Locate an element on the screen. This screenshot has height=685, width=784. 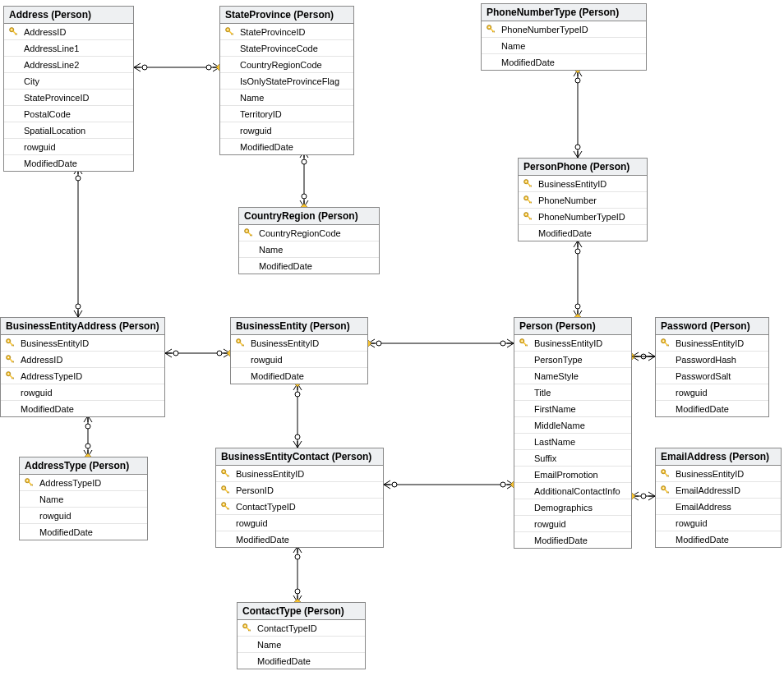
column-row: PersonID is located at coordinates (299, 490).